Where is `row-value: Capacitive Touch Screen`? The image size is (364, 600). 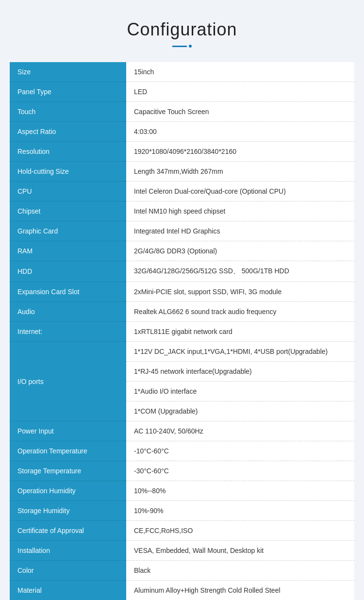 row-value: Capacitive Touch Screen is located at coordinates (240, 112).